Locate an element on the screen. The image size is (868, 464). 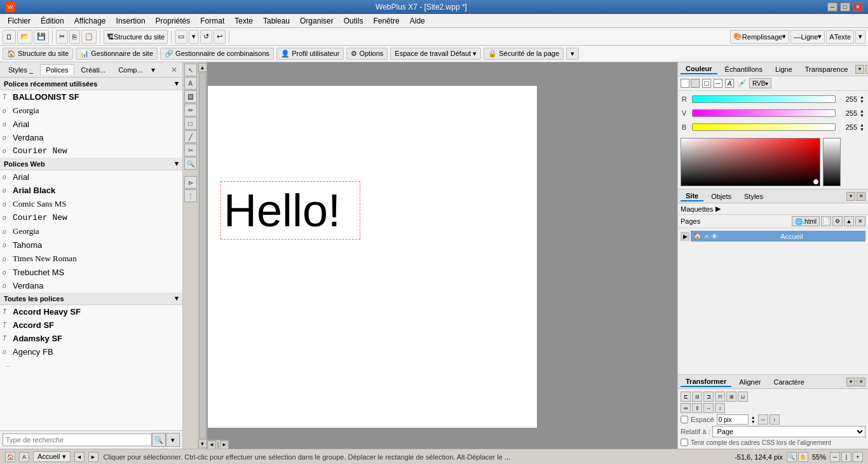
align-right-btn: ⊐ is located at coordinates (709, 397).